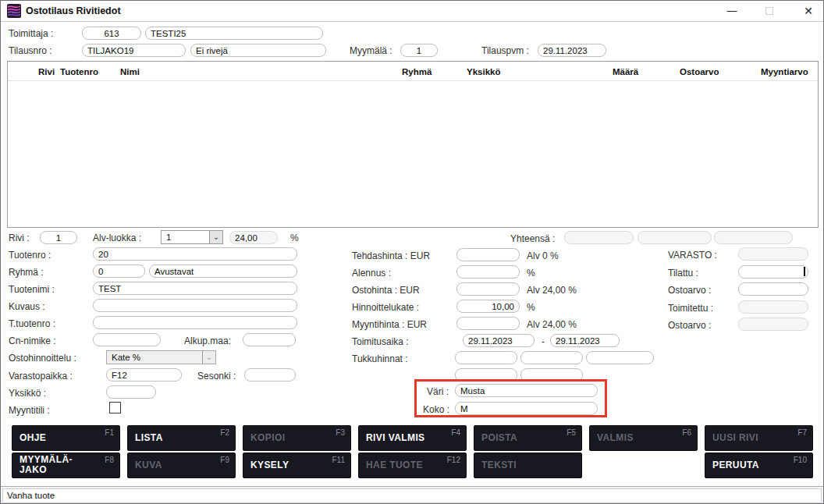 This screenshot has height=504, width=824. I want to click on label-varastopaikka: Varastopaikka :, so click(41, 376).